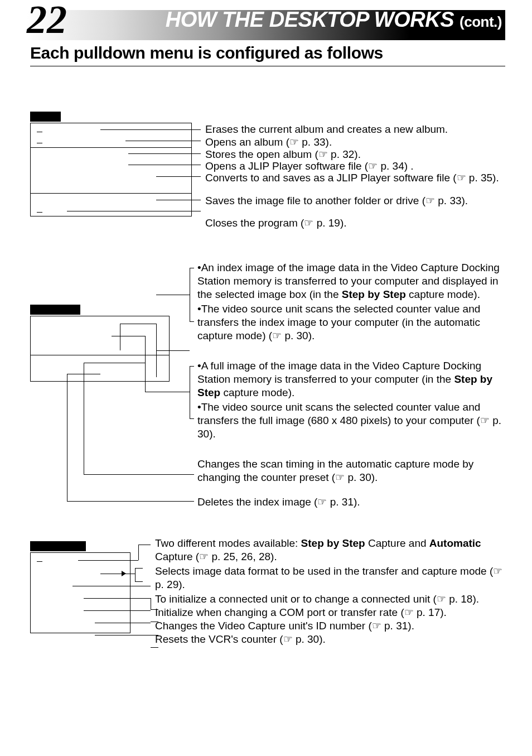 The image size is (532, 756). I want to click on file-menu-title-block, so click(46, 117).